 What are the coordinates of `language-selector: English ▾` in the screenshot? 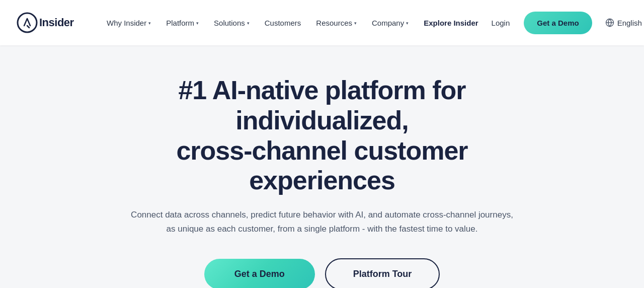 It's located at (622, 23).